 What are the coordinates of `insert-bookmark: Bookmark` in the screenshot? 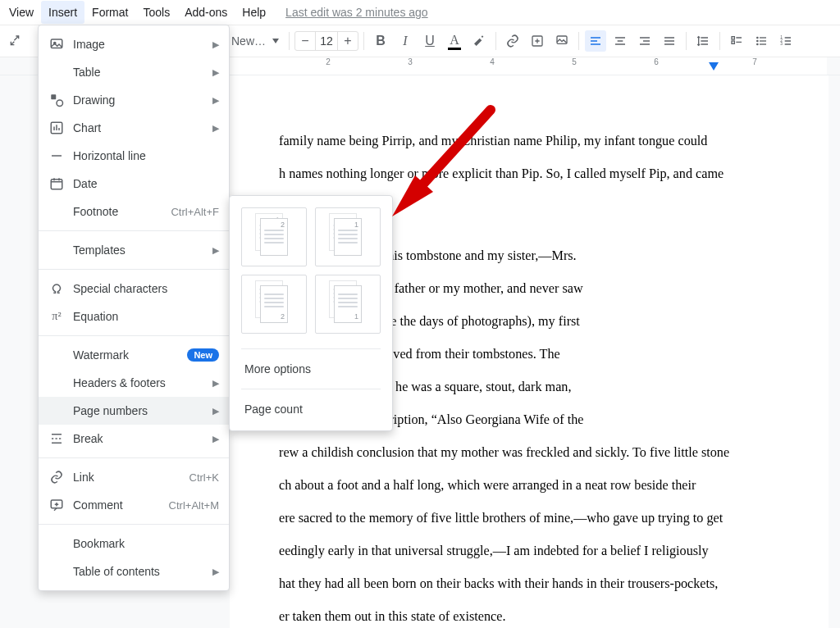 It's located at (134, 544).